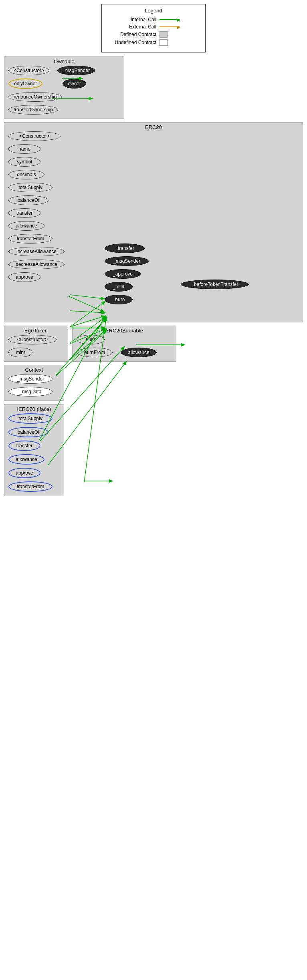 This screenshot has width=307, height=980. Describe the element at coordinates (30, 379) in the screenshot. I see `ctx-msgsender-node: _msgSender` at that location.